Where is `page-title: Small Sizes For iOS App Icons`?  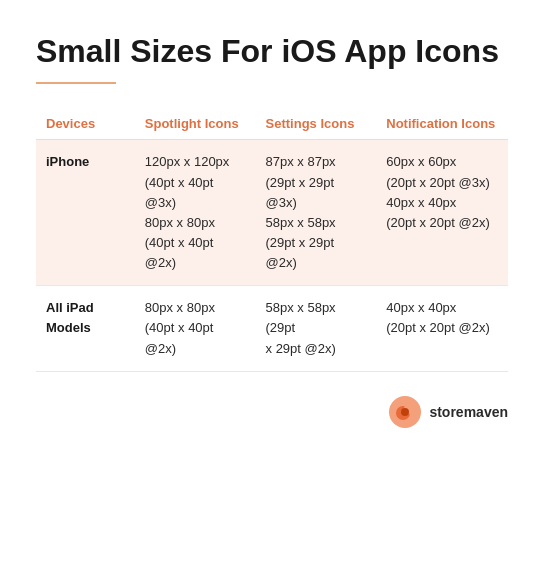
page-title: Small Sizes For iOS App Icons is located at coordinates (272, 51).